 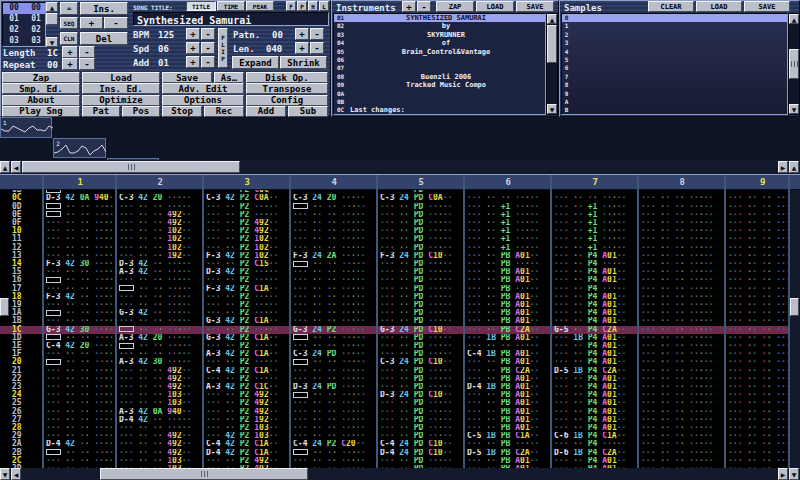 What do you see at coordinates (70, 64) in the screenshot?
I see `repeat-plus-button: +` at bounding box center [70, 64].